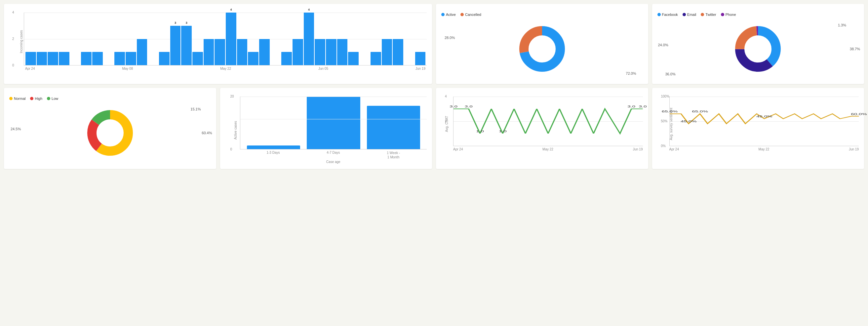 The height and width of the screenshot is (326, 868). Describe the element at coordinates (32, 98) in the screenshot. I see `high-dot` at that location.